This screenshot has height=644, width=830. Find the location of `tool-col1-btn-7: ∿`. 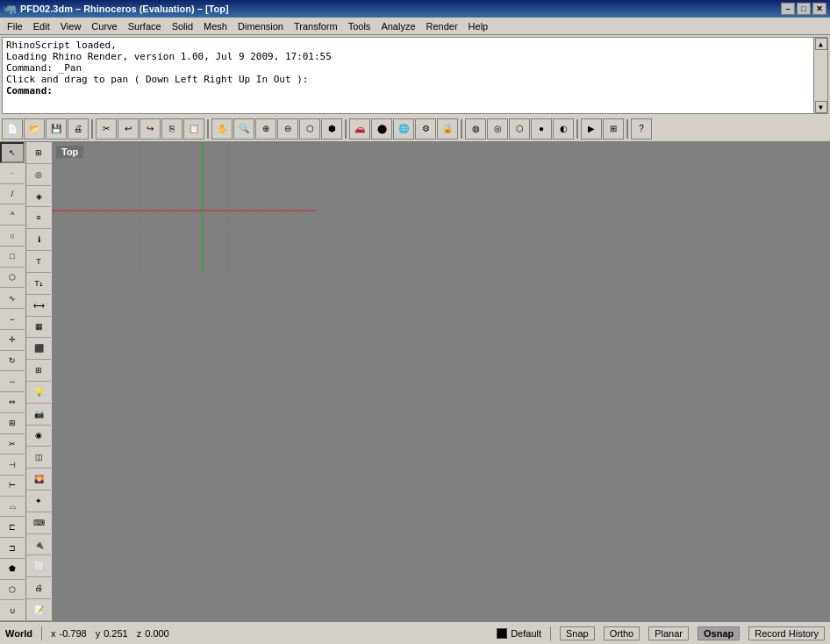

tool-col1-btn-7: ∿ is located at coordinates (12, 298).